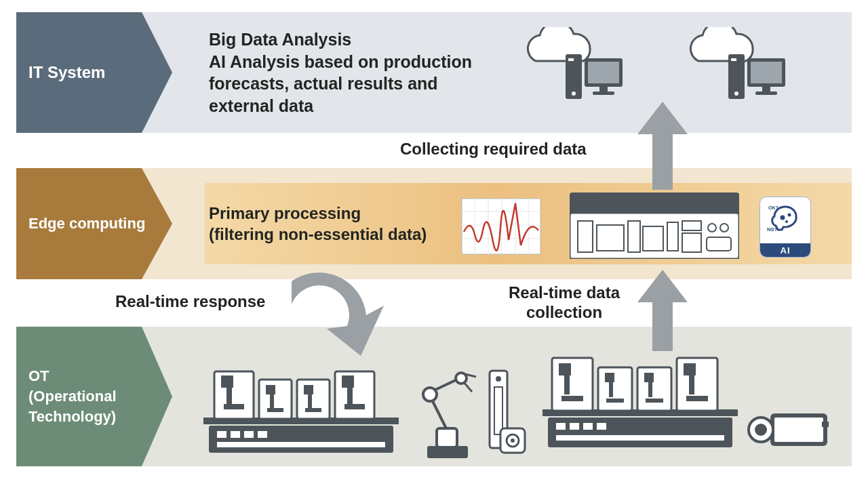 Image resolution: width=868 pixels, height=488 pixels. What do you see at coordinates (190, 302) in the screenshot?
I see `label-realtime-response: Real-time response` at bounding box center [190, 302].